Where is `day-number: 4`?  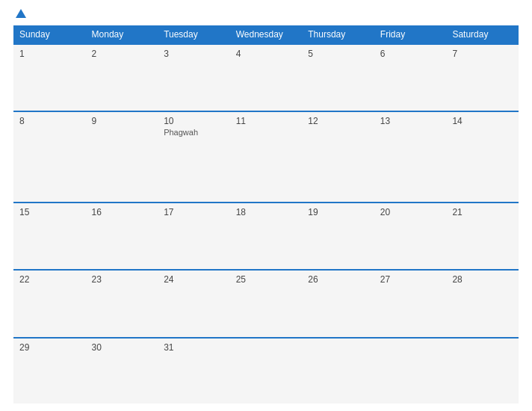
day-number: 4 is located at coordinates (266, 54).